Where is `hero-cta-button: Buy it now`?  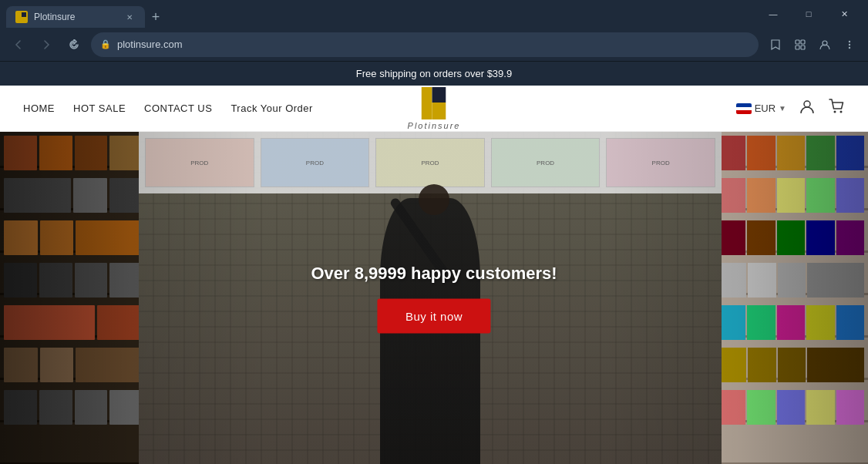
hero-cta-button: Buy it now is located at coordinates (434, 316).